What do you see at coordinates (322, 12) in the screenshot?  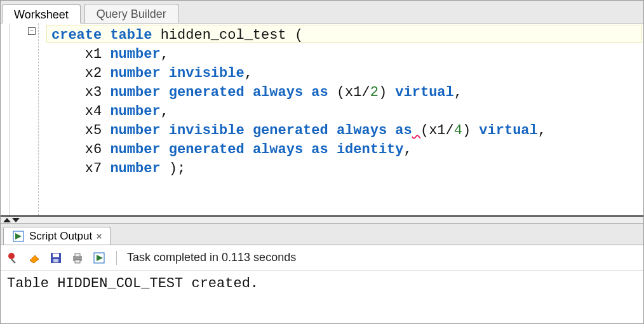 I see `editor-tabs-row: Worksheet Query Builder` at bounding box center [322, 12].